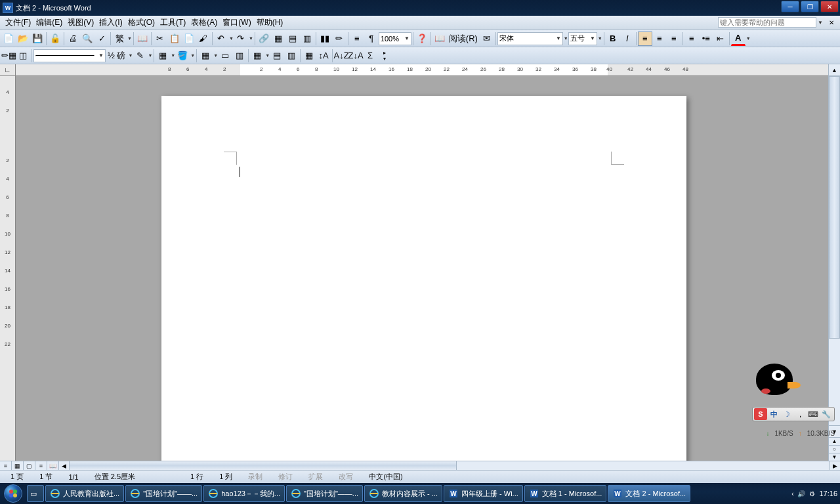 Image resolution: width=840 pixels, height=504 pixels. What do you see at coordinates (339, 39) in the screenshot?
I see `drawing-button: ✏` at bounding box center [339, 39].